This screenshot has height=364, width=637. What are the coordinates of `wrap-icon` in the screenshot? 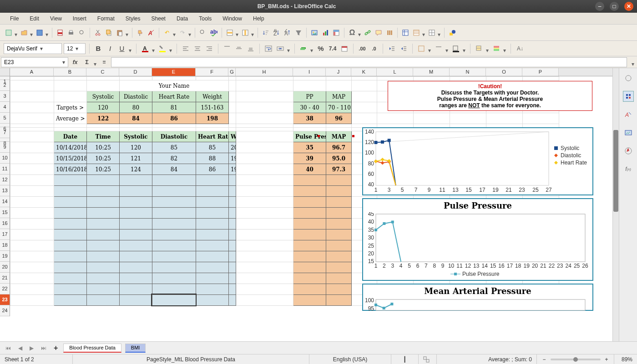 It's located at (268, 49).